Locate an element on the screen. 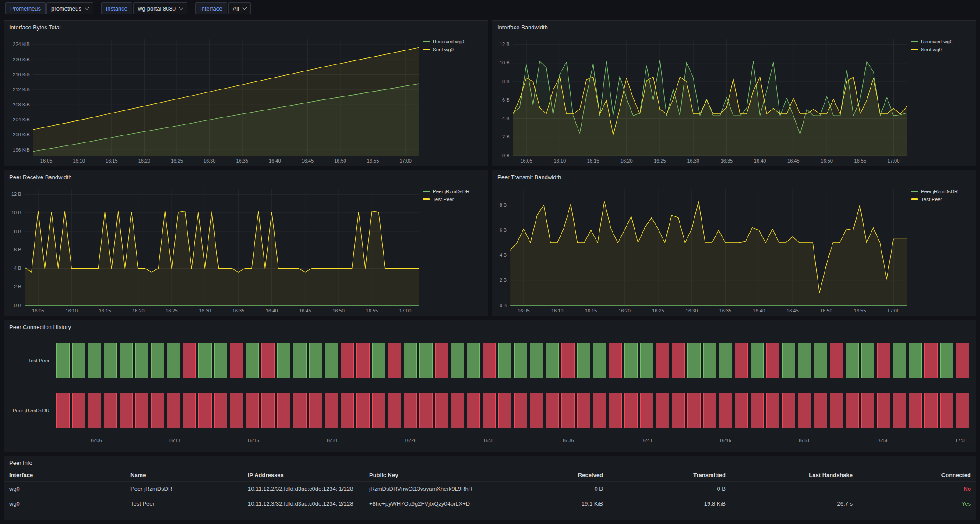 The image size is (980, 524). plot-area: 8 B6 B4 B2 B0 B16:0516:1016:1516:2016:25… is located at coordinates (702, 249).